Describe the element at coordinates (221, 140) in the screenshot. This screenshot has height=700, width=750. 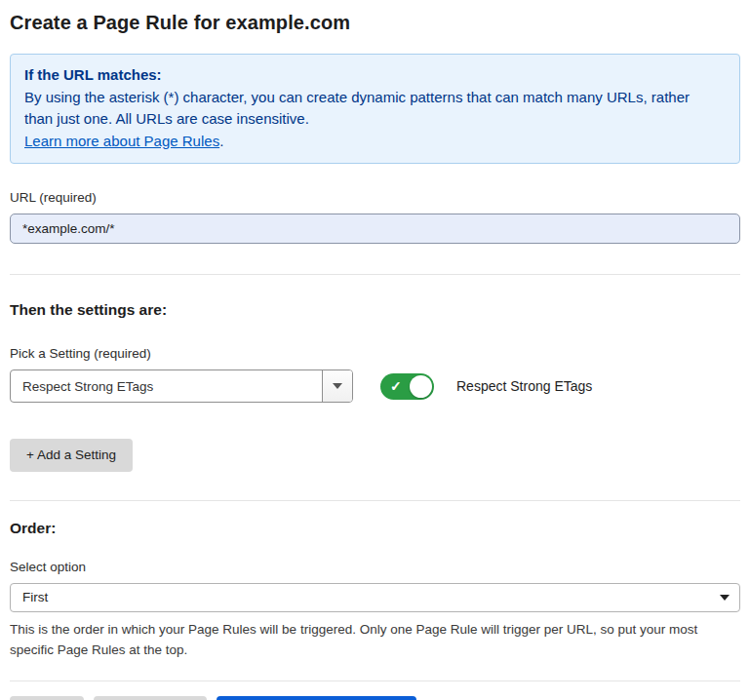
I see `link-period: .` at that location.